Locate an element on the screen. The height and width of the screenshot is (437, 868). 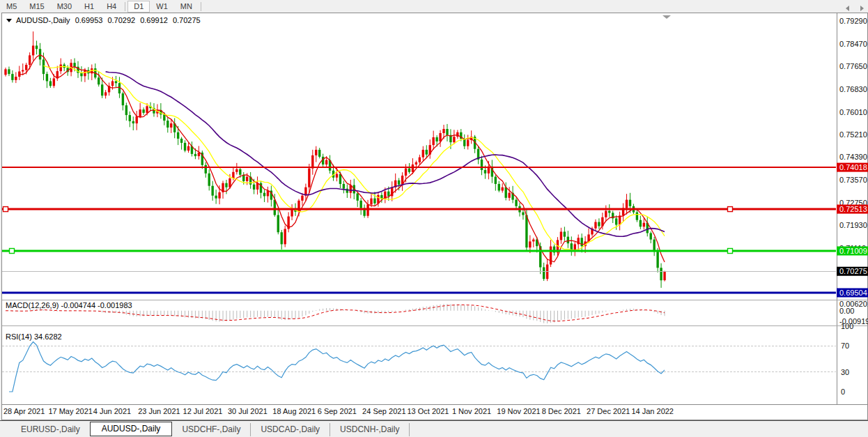
price-axis-label: 0.78470 is located at coordinates (853, 44).